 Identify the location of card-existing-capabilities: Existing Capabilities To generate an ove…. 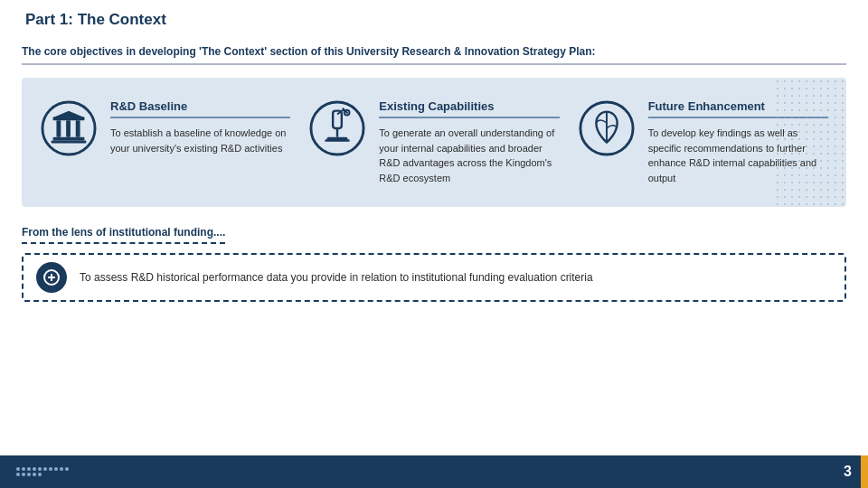
(434, 143).